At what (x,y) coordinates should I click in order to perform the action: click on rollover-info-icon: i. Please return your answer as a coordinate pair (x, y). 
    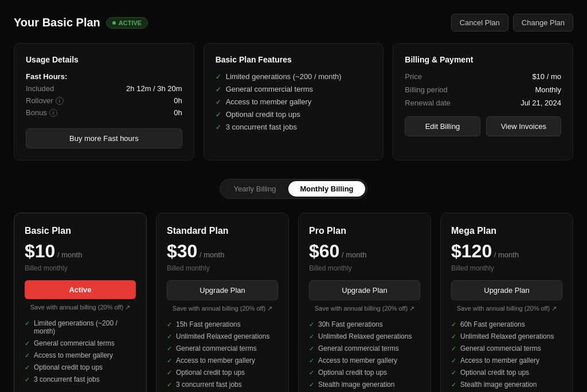
    Looking at the image, I should click on (60, 101).